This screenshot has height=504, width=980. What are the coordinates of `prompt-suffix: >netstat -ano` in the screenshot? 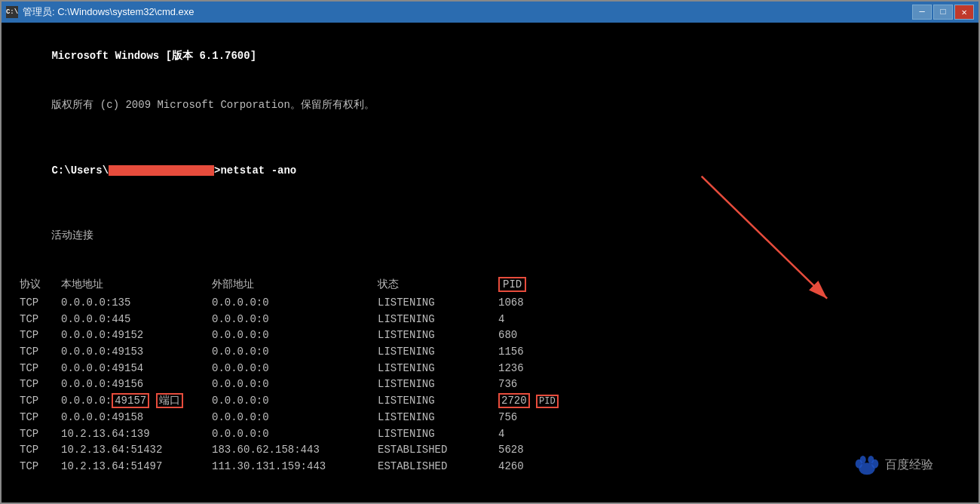 It's located at (255, 171).